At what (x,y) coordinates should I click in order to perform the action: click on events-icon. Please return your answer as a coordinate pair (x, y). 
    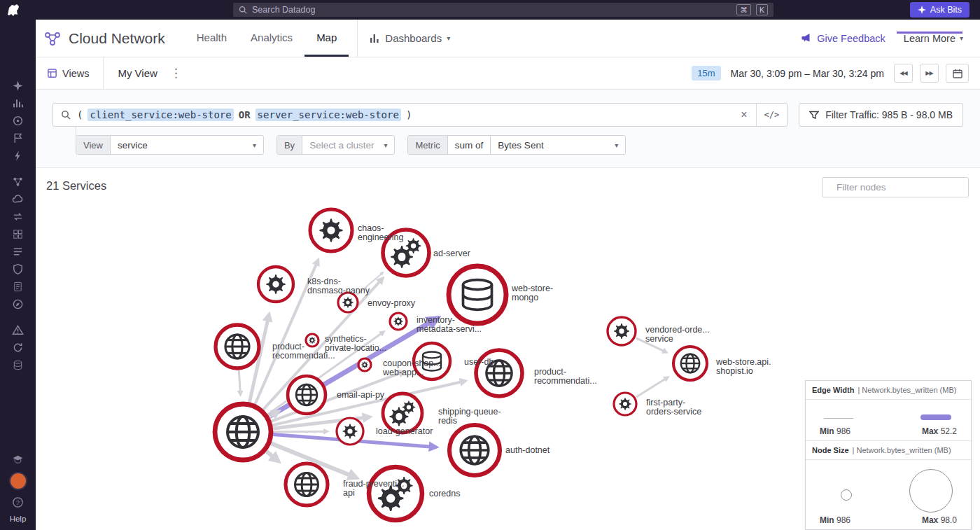
    Looking at the image, I should click on (18, 139).